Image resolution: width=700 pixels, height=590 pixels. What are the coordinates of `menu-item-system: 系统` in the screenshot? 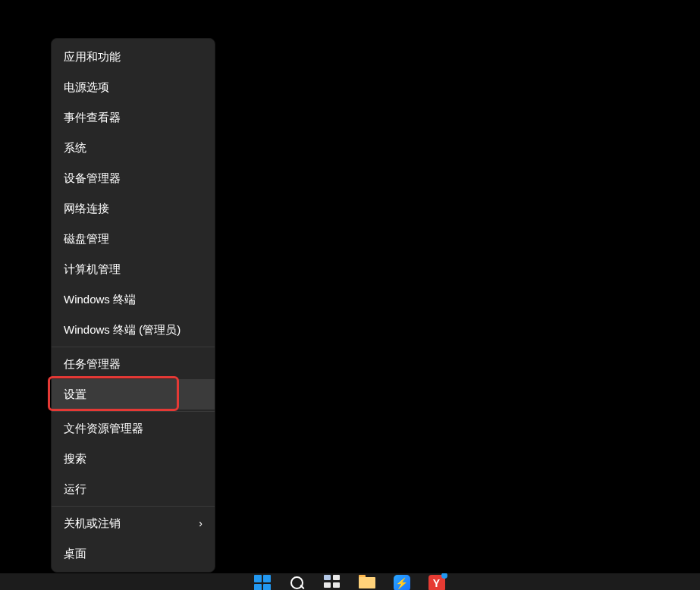 It's located at (133, 148).